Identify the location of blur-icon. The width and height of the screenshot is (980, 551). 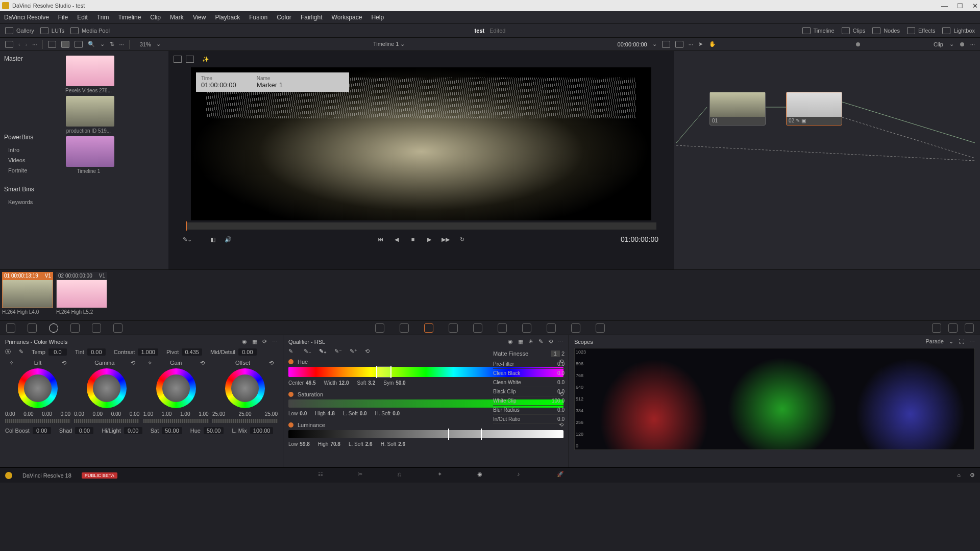
(527, 328).